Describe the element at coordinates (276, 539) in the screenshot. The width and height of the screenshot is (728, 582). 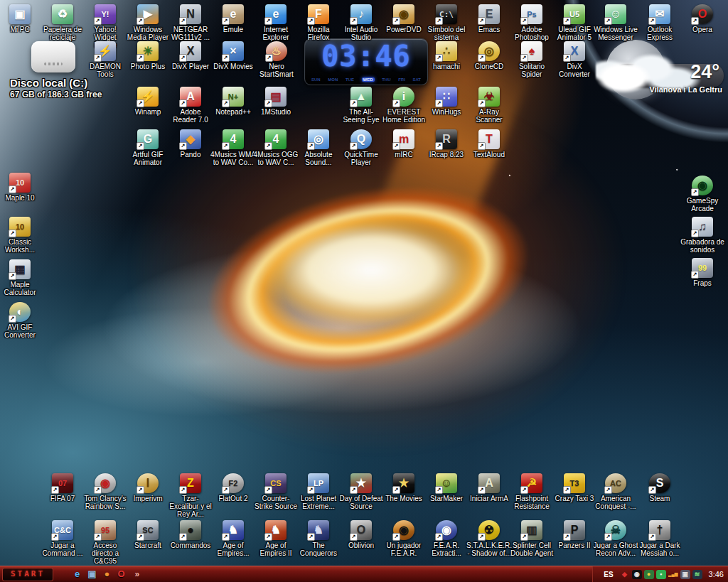
I see `desktop-icon-age-of-empires-ii: ♞ ↗ Age of Empires II` at that location.